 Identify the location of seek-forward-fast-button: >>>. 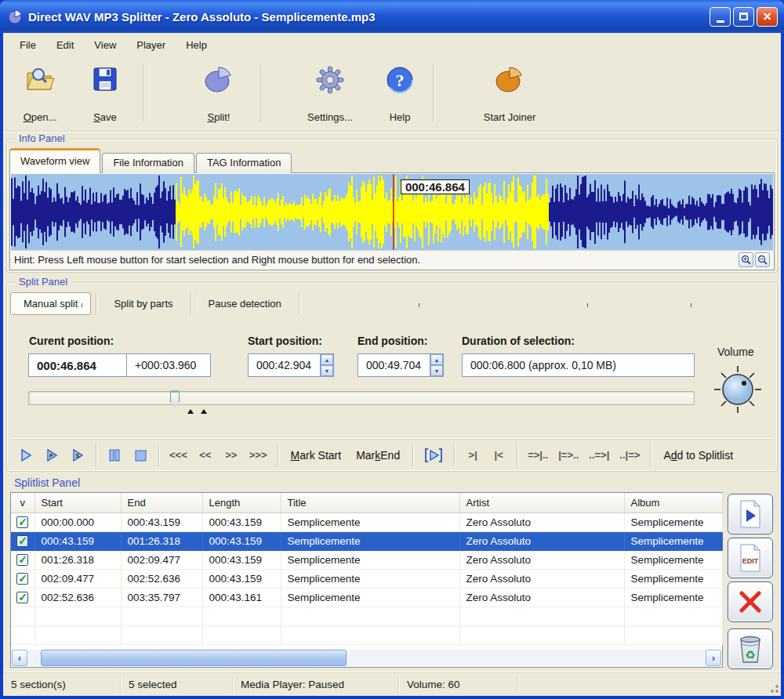
(259, 455).